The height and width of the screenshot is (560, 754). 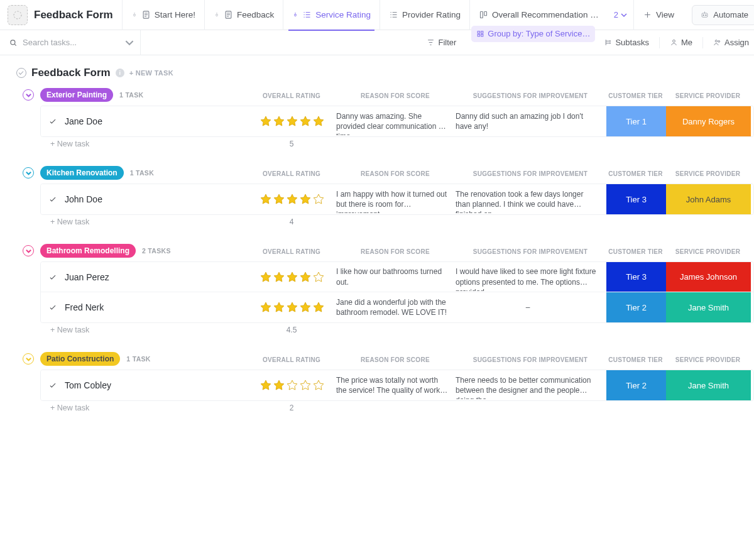 What do you see at coordinates (377, 43) in the screenshot?
I see `toolbar: Filter Group by: Type of Service… Subtas…` at bounding box center [377, 43].